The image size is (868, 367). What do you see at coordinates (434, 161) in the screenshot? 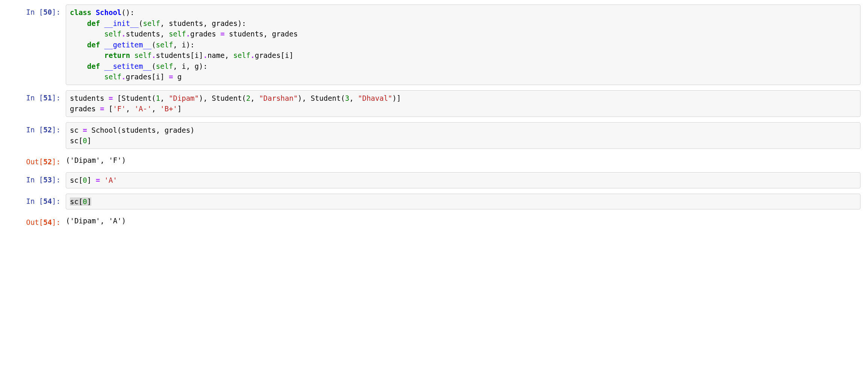
I see `notebook-output-row: Out[52]: ('Dipam', 'F')` at bounding box center [434, 161].